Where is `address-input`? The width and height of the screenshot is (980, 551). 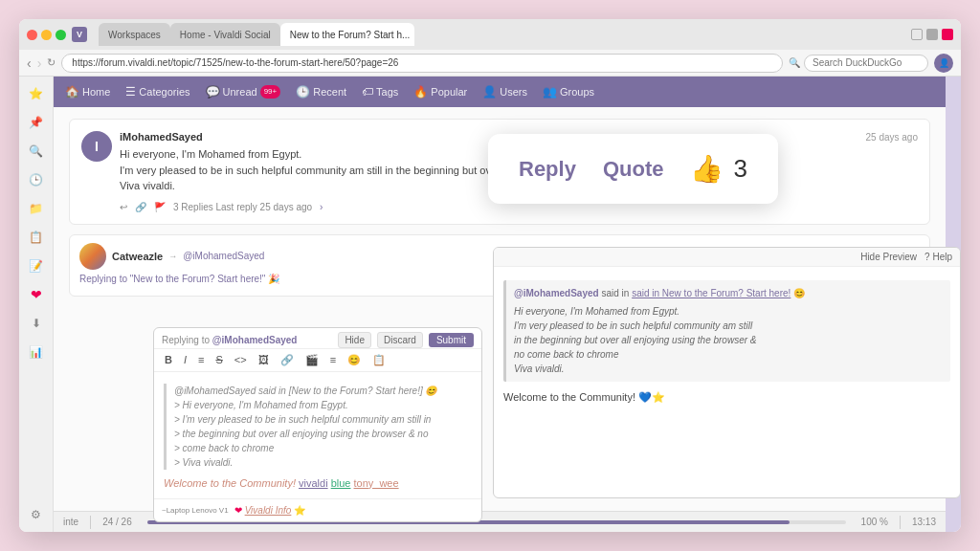
address-input is located at coordinates (422, 63).